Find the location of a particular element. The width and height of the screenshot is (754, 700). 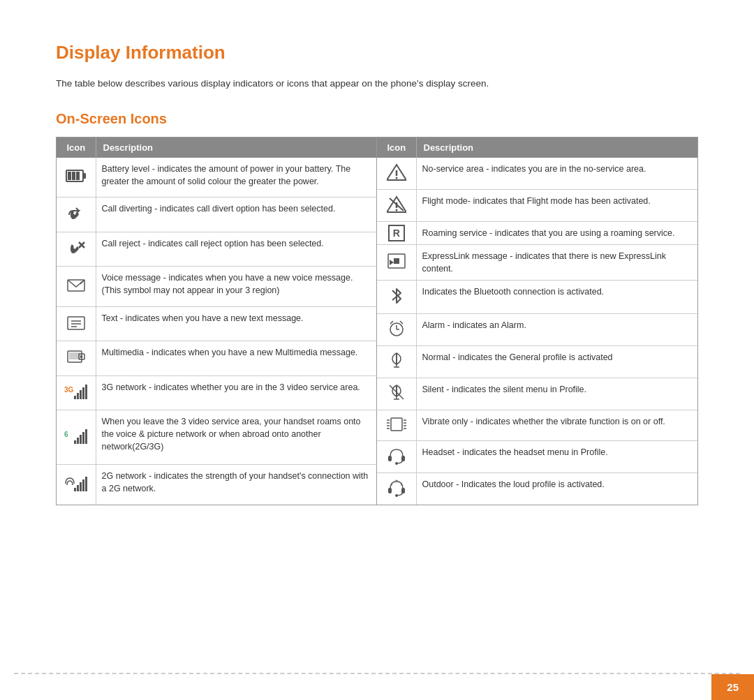

left-icon-header: Icon is located at coordinates (76, 148).